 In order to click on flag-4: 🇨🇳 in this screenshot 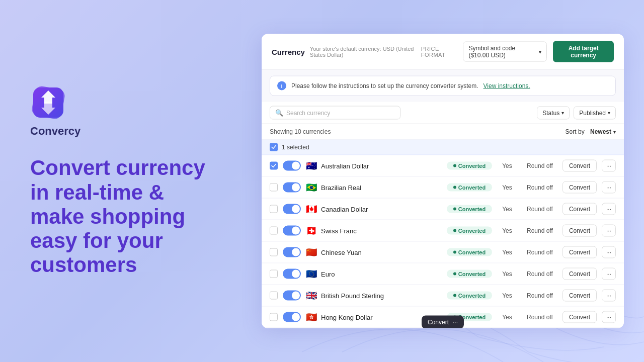, I will do `click(311, 252)`.